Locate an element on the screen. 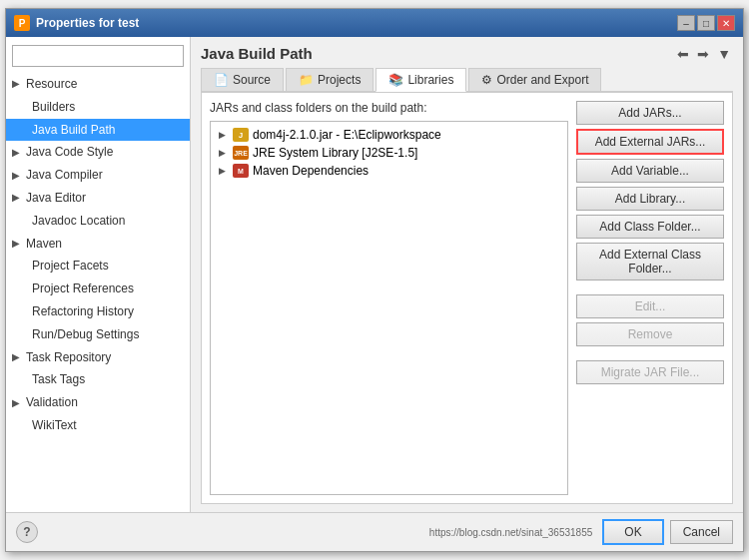 The height and width of the screenshot is (560, 749). sidebar-item-project-facets: Project Facets is located at coordinates (98, 266).